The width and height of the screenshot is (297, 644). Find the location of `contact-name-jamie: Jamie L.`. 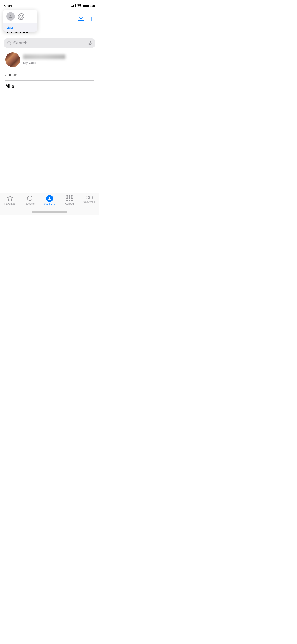

contact-name-jamie: Jamie L. is located at coordinates (50, 75).